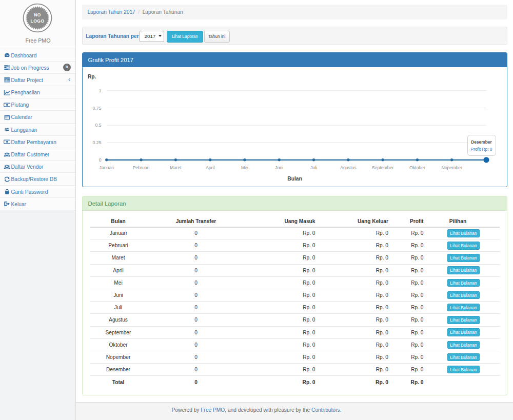  Describe the element at coordinates (98, 125) in the screenshot. I see `svg-text: 0.5` at that location.